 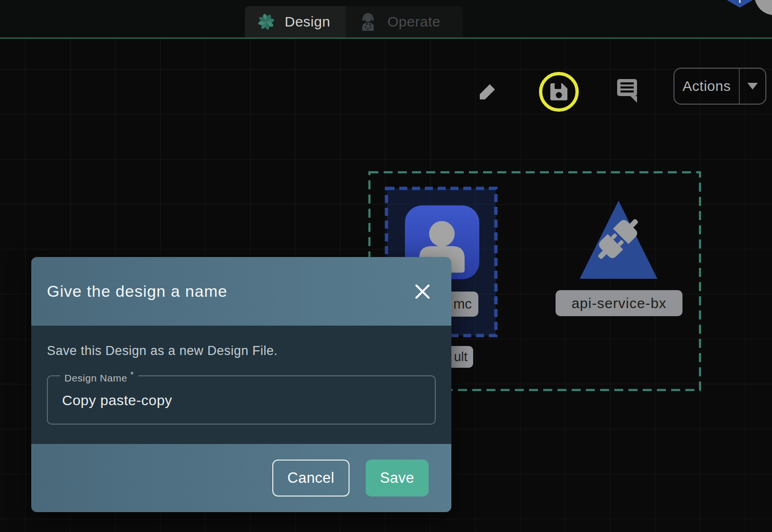 I want to click on actions-dropdown-toggle, so click(x=753, y=86).